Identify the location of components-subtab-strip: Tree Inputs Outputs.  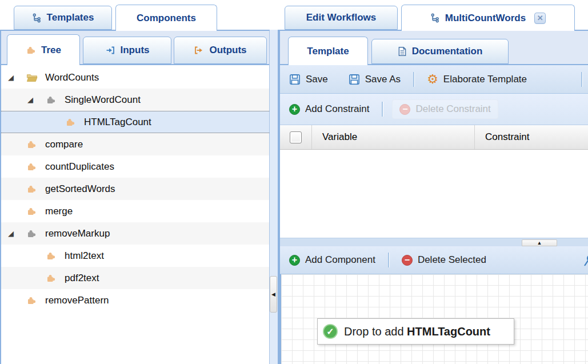
(135, 47).